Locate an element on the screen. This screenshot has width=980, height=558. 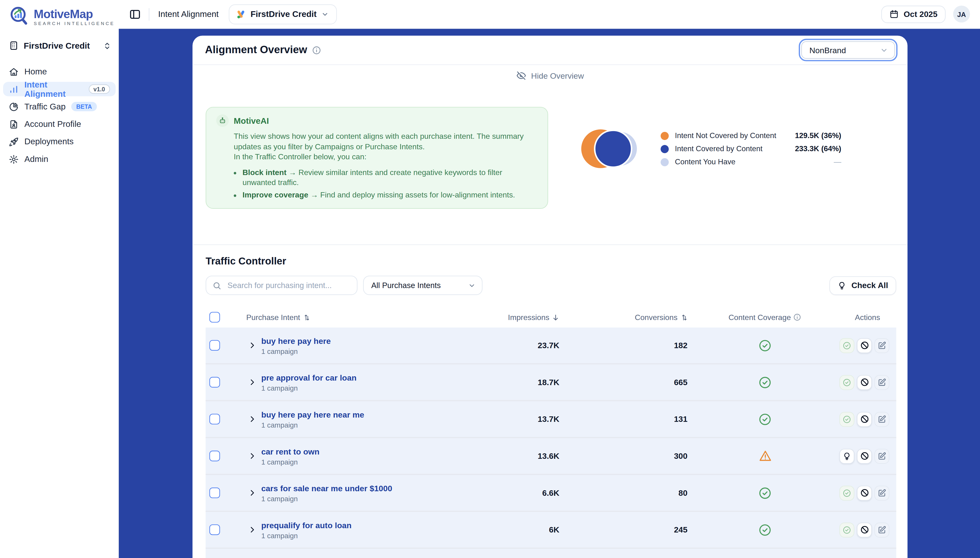
sort-icon is located at coordinates (306, 317).